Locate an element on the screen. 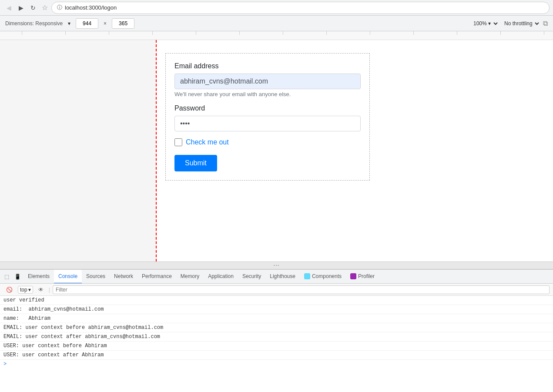 This screenshot has height=392, width=553. back-icon: ◀ is located at coordinates (9, 8).